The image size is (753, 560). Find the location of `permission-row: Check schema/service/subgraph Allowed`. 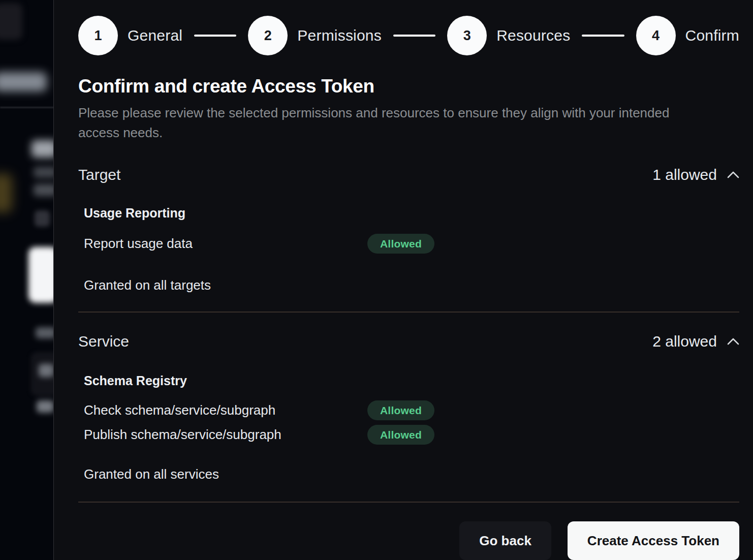

permission-row: Check schema/service/subgraph Allowed is located at coordinates (412, 411).